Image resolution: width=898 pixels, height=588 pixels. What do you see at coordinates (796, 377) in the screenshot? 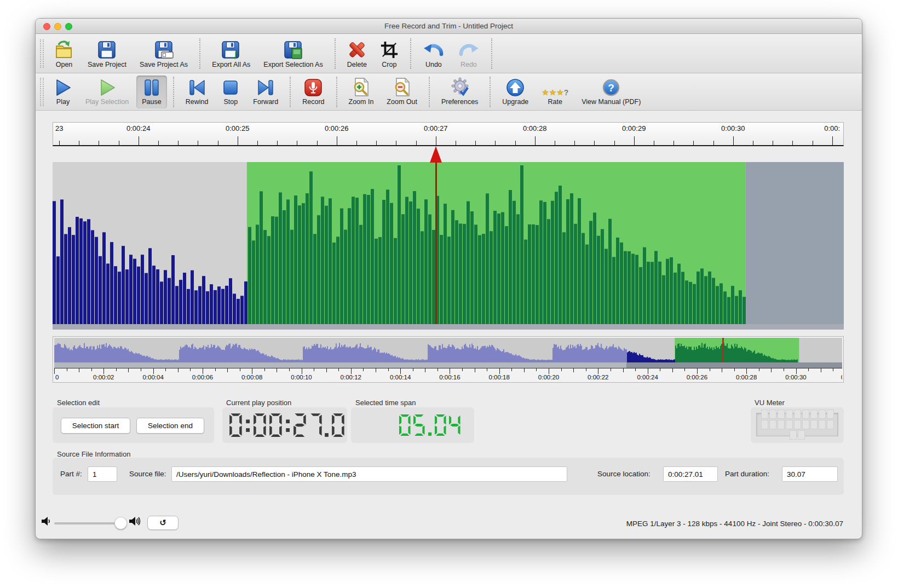
I see `overview-ruler-label: 0:00:30` at bounding box center [796, 377].